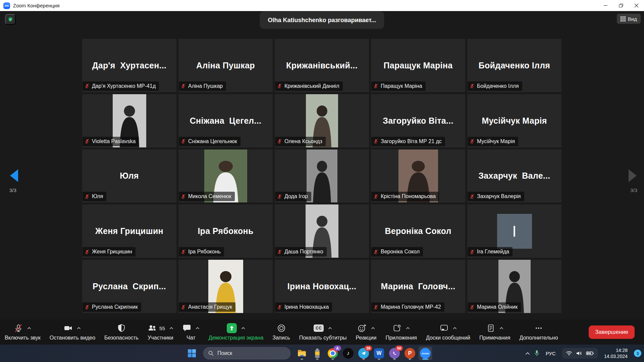  I want to click on participant-tile: Крижанівський... Крижанівський Даниіл, so click(322, 66).